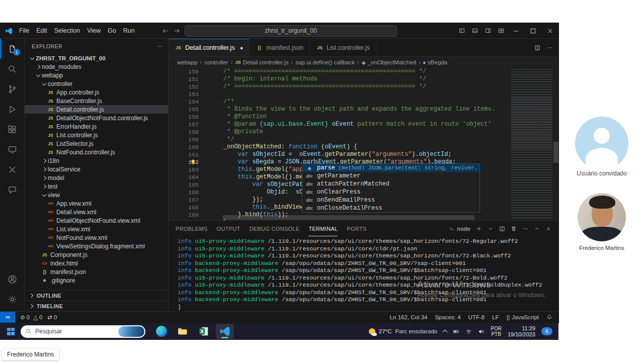 Image resolution: width=644 pixels, height=362 pixels. What do you see at coordinates (356, 228) in the screenshot?
I see `panel-tab-ports: PORTS` at bounding box center [356, 228].